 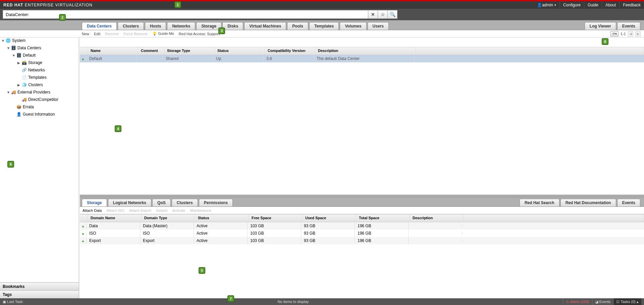 I want to click on dcol-free: Free Space, so click(x=276, y=218).